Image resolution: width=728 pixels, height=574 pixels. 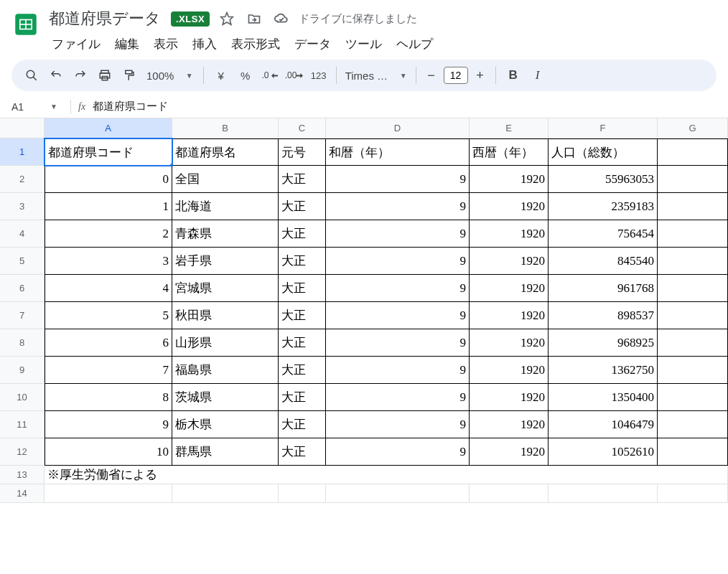 I want to click on row-header-12: 12, so click(x=22, y=452).